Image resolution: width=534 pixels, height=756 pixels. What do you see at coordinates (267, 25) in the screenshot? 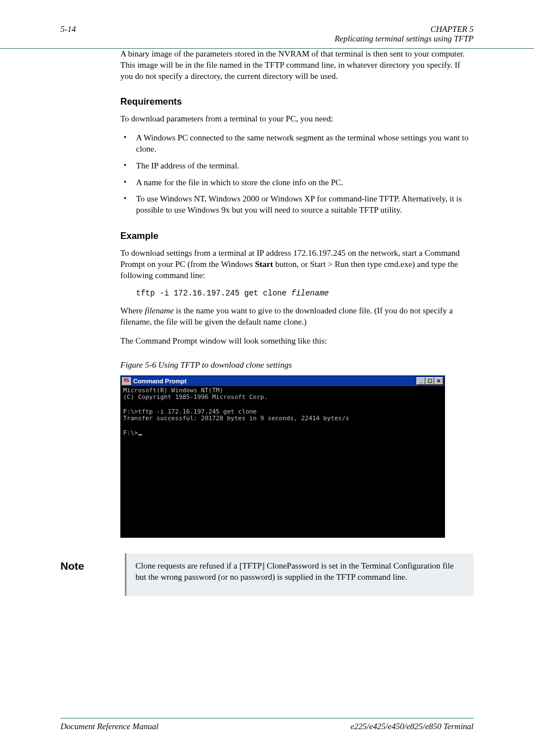
I see `page-header: 5-14 CHAPTER 5 Replicating terminal sett…` at bounding box center [267, 25].